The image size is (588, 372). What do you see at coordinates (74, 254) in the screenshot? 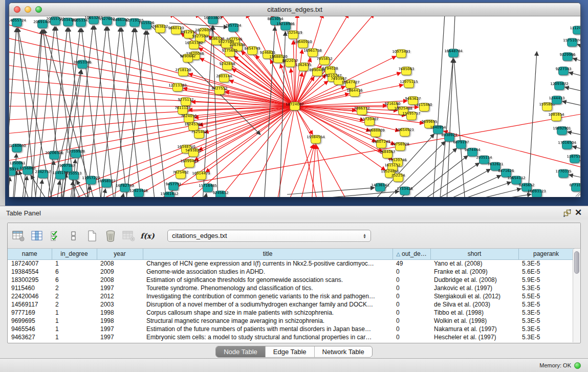
I see `column-header-in_degree: in_degree` at bounding box center [74, 254].